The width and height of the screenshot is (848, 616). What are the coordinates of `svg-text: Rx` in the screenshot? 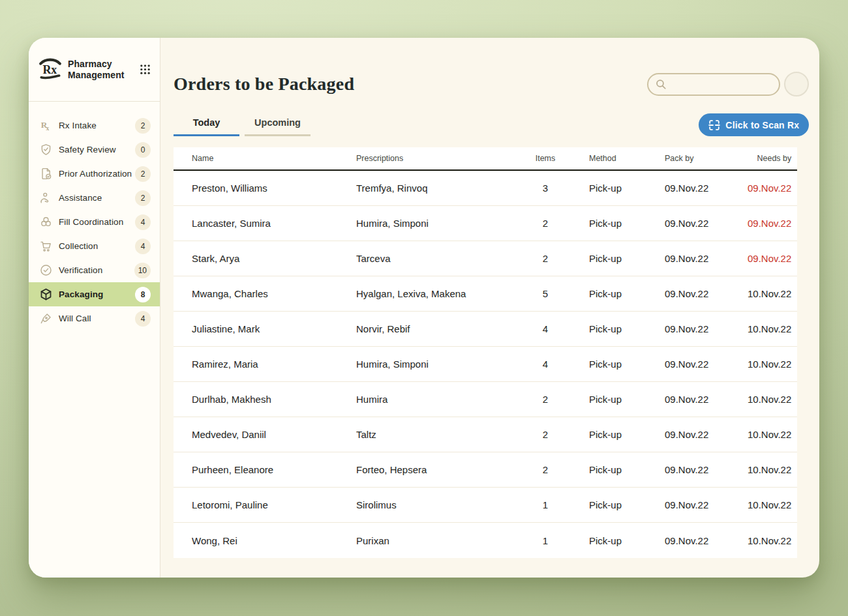 It's located at (50, 70).